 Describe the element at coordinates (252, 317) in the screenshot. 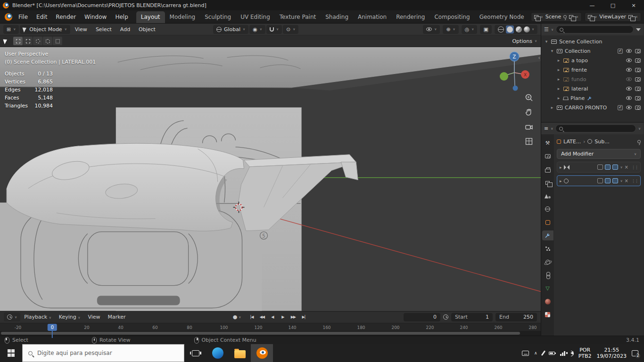

I see `jump-to-start-button: |◀` at that location.